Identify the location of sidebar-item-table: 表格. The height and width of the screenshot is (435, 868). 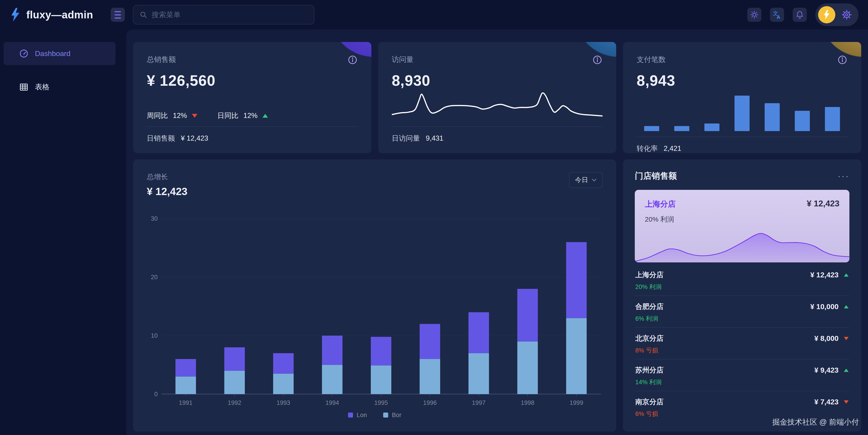
(60, 87).